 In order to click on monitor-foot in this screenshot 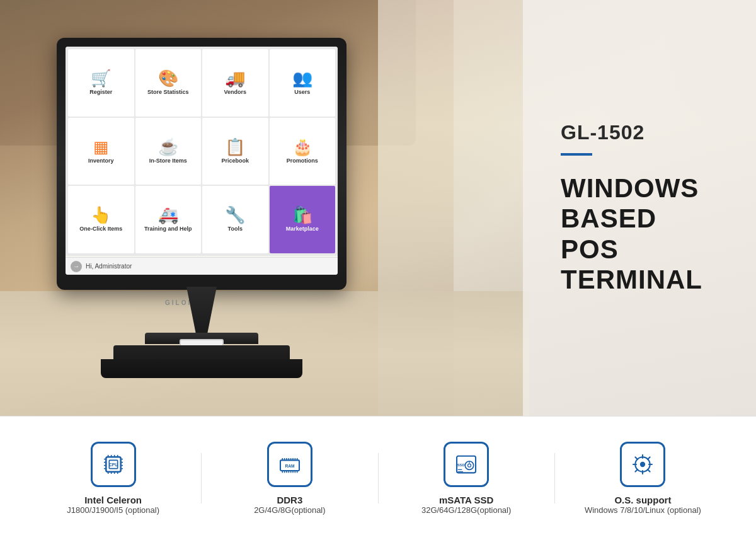, I will do `click(202, 369)`.